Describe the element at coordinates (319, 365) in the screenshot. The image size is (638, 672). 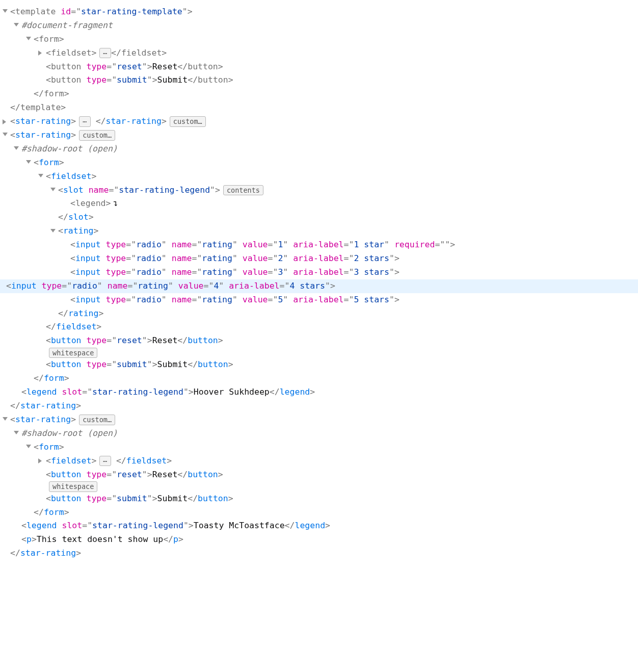
I see `line-sr2-button-submit: <button type="submit">Submit</button>` at that location.